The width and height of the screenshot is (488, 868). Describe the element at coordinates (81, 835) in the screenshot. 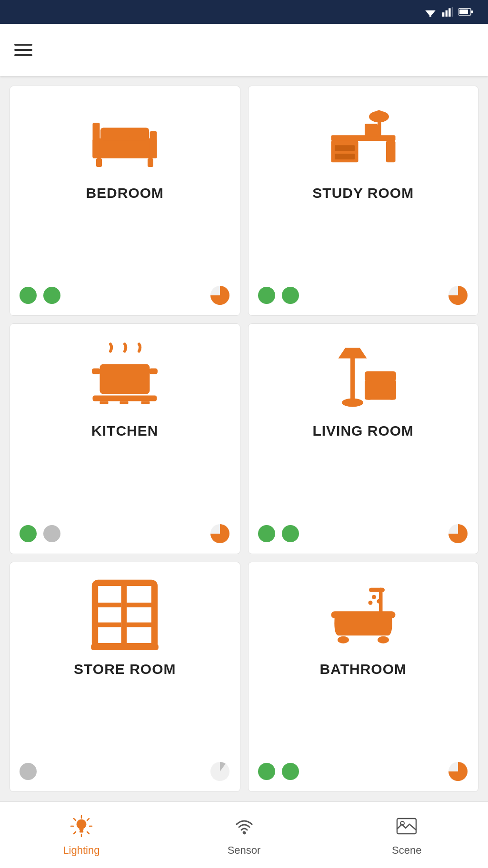

I see `nav-item-lighting: Lighting` at that location.